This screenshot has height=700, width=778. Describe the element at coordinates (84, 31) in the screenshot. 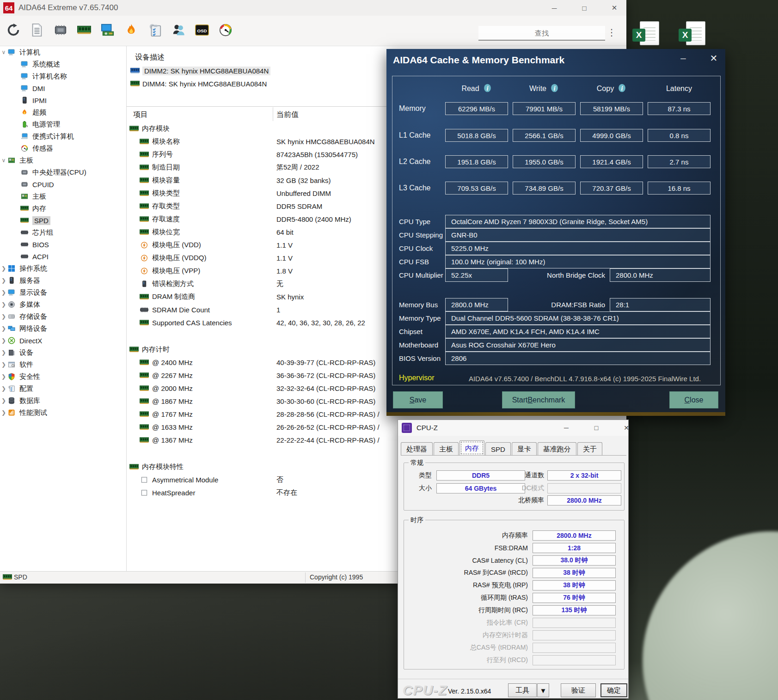

I see `toolbar-ram-button` at that location.